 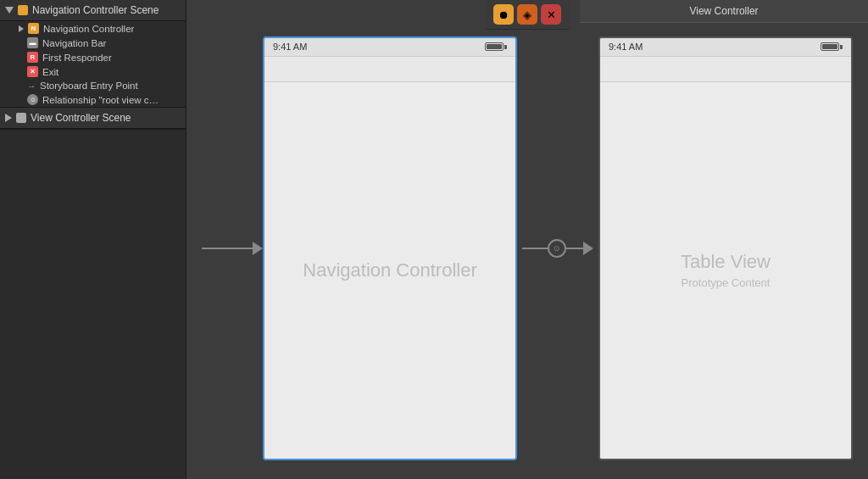 What do you see at coordinates (575, 248) in the screenshot?
I see `connector-line-right` at bounding box center [575, 248].